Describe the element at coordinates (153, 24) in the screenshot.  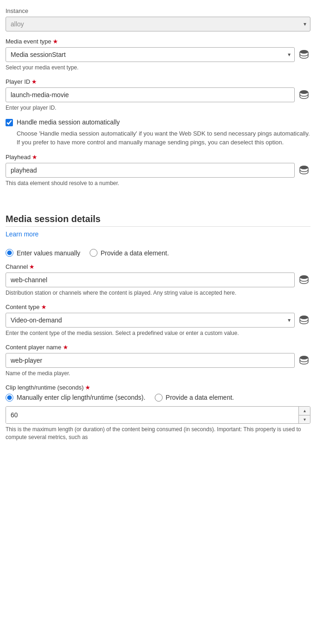
I see `instance-input` at that location.